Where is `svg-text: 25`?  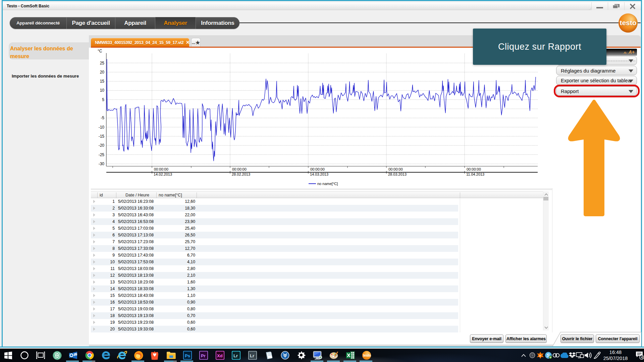 svg-text: 25 is located at coordinates (102, 63).